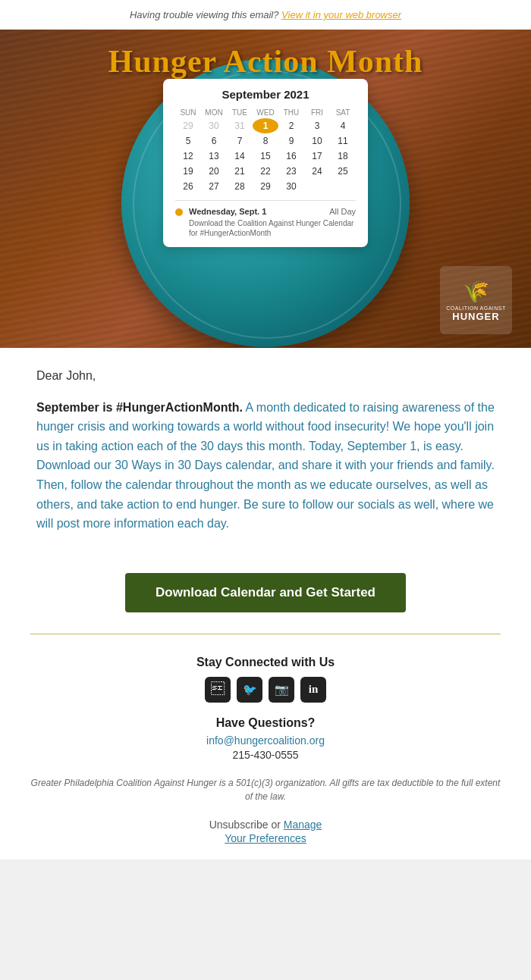  What do you see at coordinates (266, 755) in the screenshot?
I see `footer-phone: 215-430-0555` at bounding box center [266, 755].